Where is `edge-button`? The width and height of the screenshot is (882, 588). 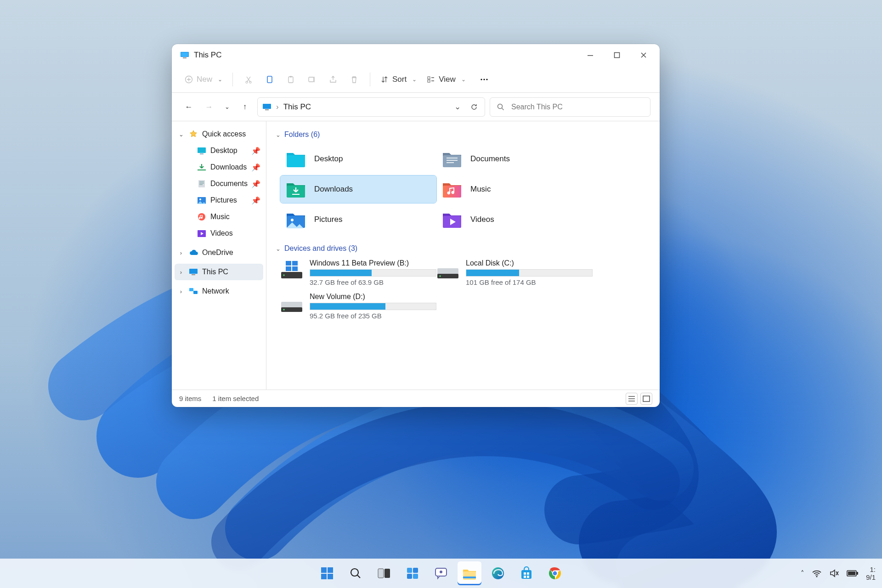
edge-button is located at coordinates (498, 573).